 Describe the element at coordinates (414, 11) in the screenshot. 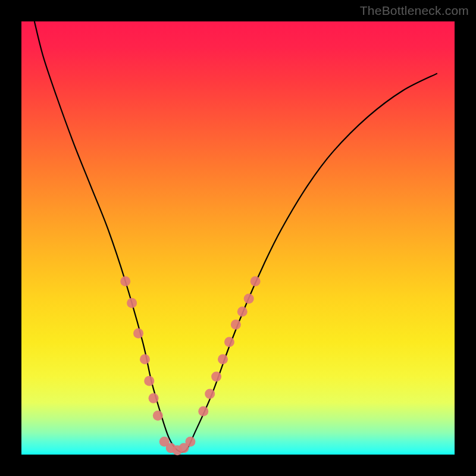

I see `watermark-text: TheBottleneck.com` at that location.